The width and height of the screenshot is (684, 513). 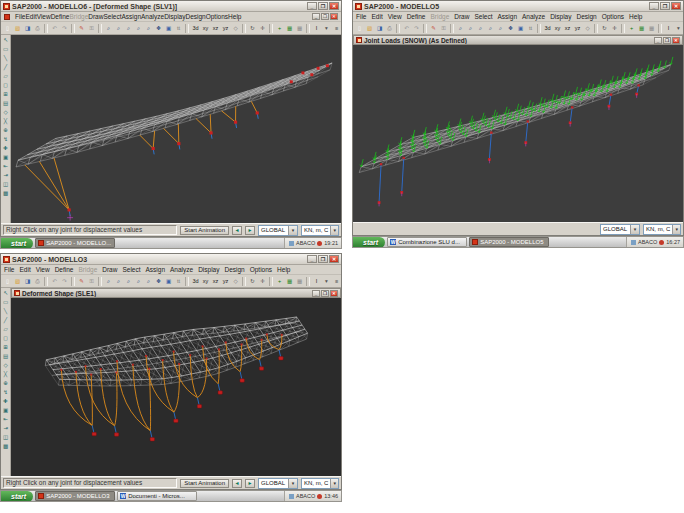 What do you see at coordinates (6, 348) in the screenshot?
I see `quick-area-icon: ⊞` at bounding box center [6, 348].